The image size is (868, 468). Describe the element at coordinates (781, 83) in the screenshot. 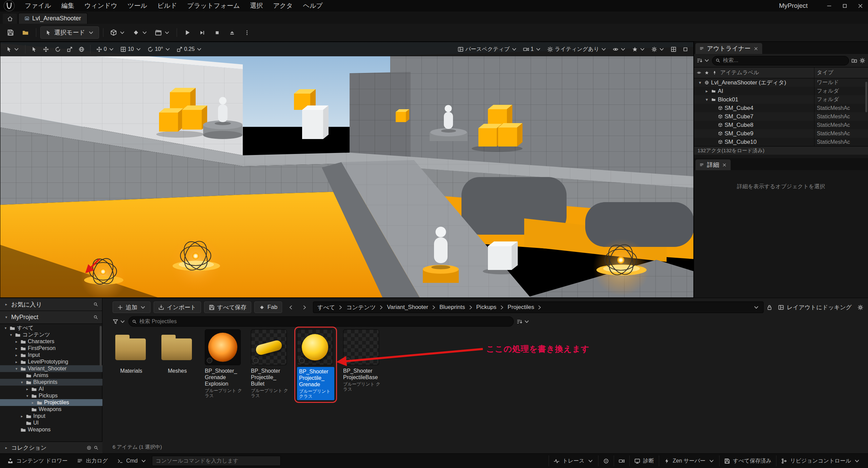

I see `outliner-row: ▾ Lvl_ArenaShooter (エディタ) ワールド` at that location.